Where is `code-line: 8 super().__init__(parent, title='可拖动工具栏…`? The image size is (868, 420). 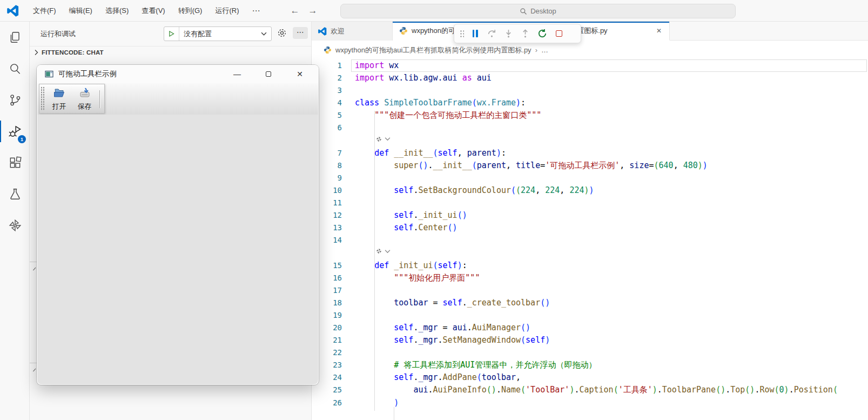 code-line: 8 super().__init__(parent, title='可拖动工具栏… is located at coordinates (590, 165).